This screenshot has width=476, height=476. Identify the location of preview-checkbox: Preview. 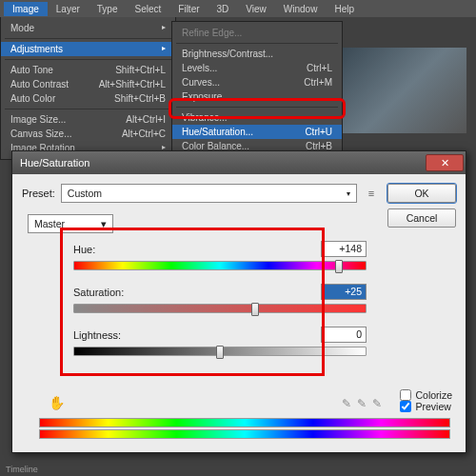
(426, 407).